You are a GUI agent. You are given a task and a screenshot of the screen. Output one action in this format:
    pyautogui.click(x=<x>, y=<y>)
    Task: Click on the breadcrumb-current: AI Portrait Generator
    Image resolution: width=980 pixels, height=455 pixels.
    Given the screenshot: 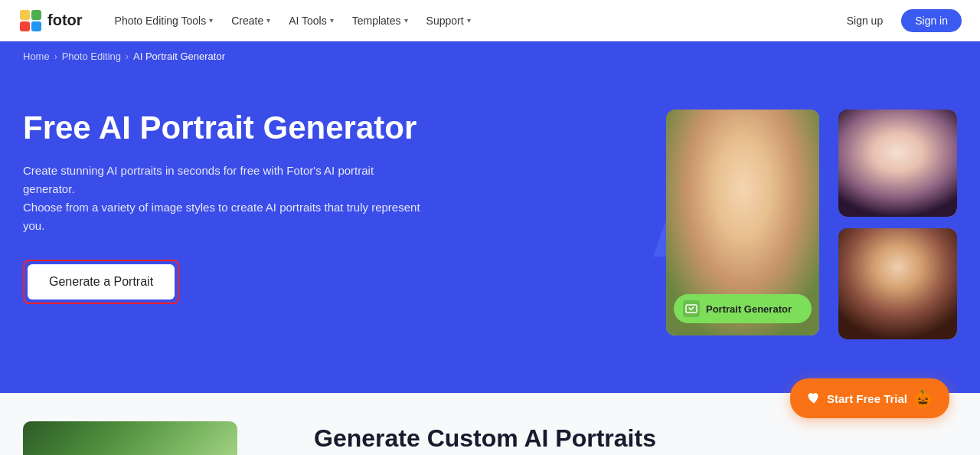 What is the action you would take?
    pyautogui.click(x=179, y=57)
    